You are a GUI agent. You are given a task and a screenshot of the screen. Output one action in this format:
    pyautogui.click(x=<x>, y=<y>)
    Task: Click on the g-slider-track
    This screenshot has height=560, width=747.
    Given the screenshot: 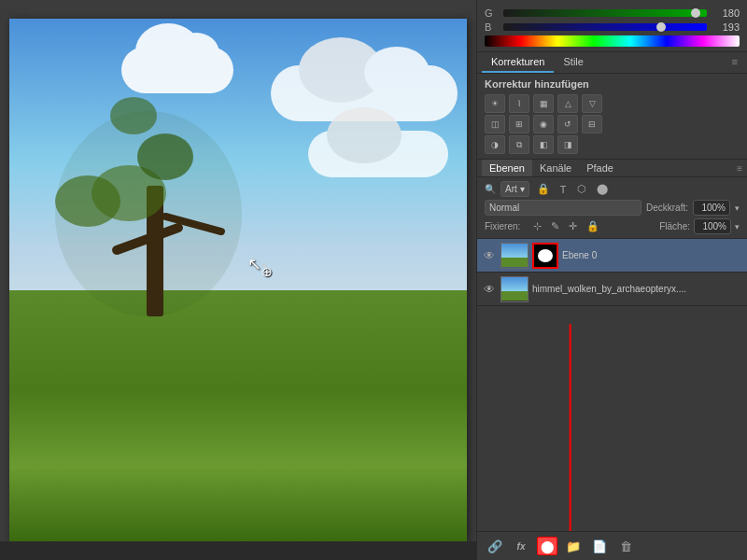 What is the action you would take?
    pyautogui.click(x=605, y=13)
    